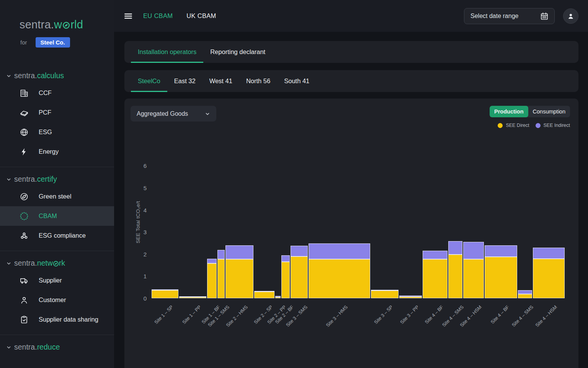 This screenshot has height=368, width=588. I want to click on sidebar-section-calculus: sentra. calculus CCF PCF ESG Energy, so click(57, 115).